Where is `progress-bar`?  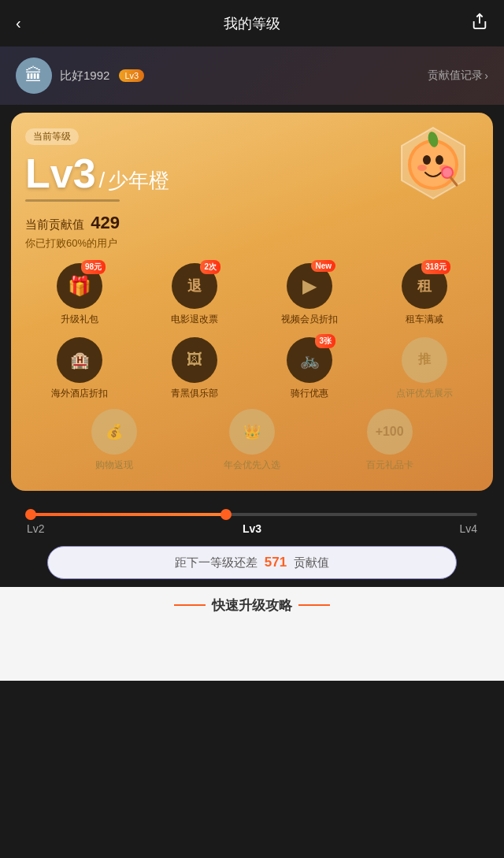 progress-bar is located at coordinates (252, 514).